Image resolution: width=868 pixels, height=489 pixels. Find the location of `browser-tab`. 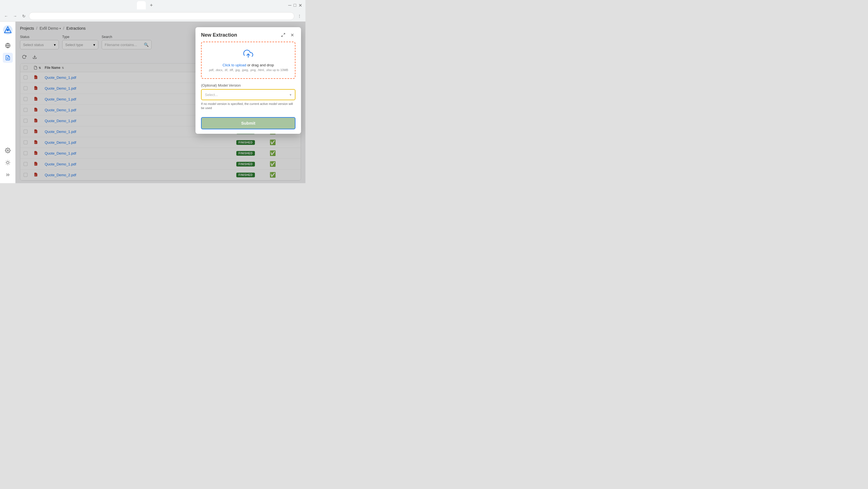

browser-tab is located at coordinates (142, 5).